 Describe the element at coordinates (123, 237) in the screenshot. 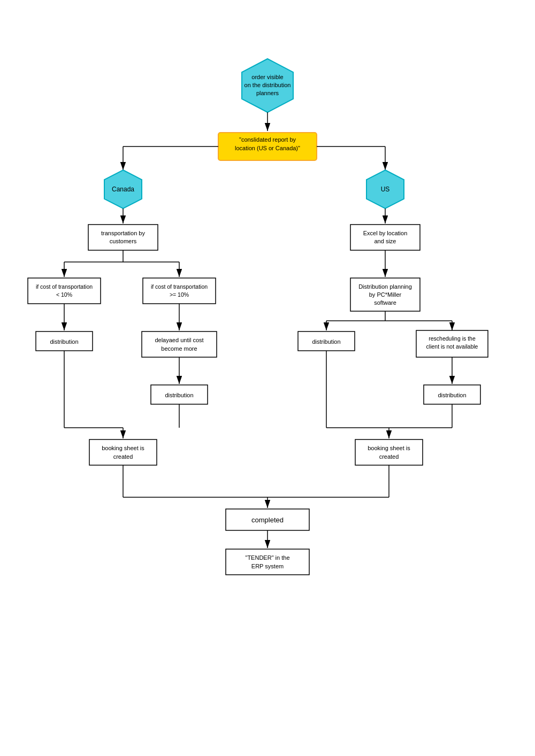

I see `transportation-rect` at that location.